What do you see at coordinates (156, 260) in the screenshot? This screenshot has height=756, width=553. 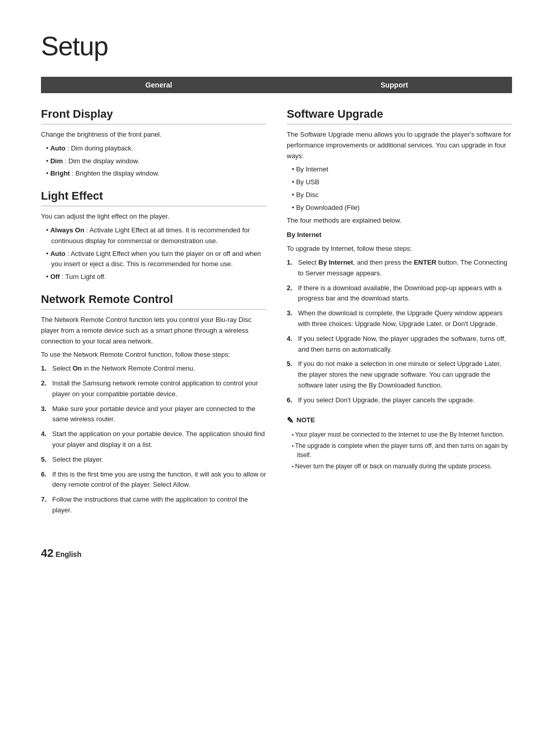 I see `light-effect-item-auto: Auto : Activate Light Effect when you tu…` at bounding box center [156, 260].